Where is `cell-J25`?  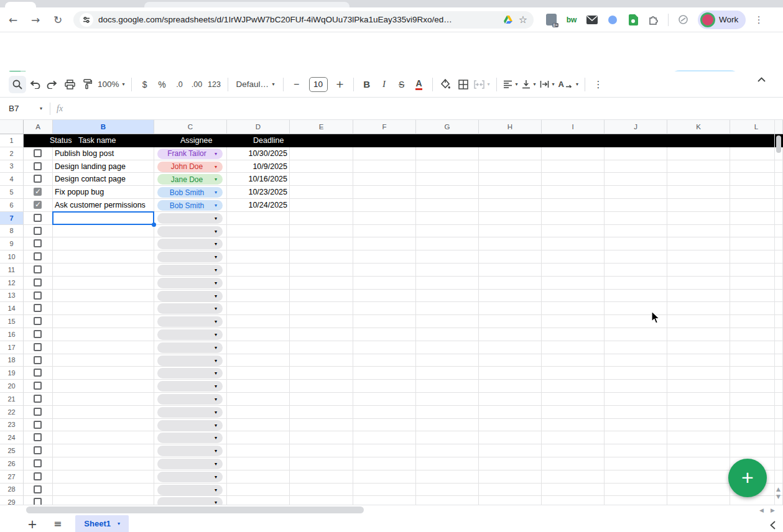 cell-J25 is located at coordinates (636, 451).